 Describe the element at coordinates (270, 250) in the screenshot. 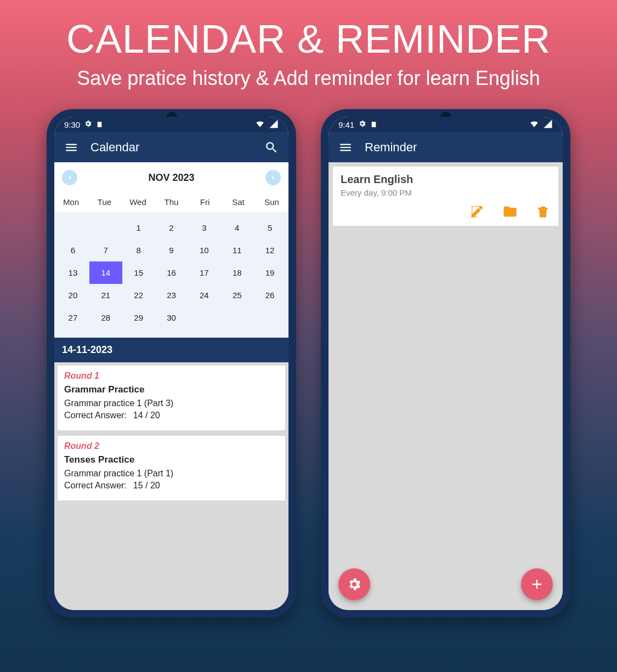

I see `calendar-day: 12` at that location.